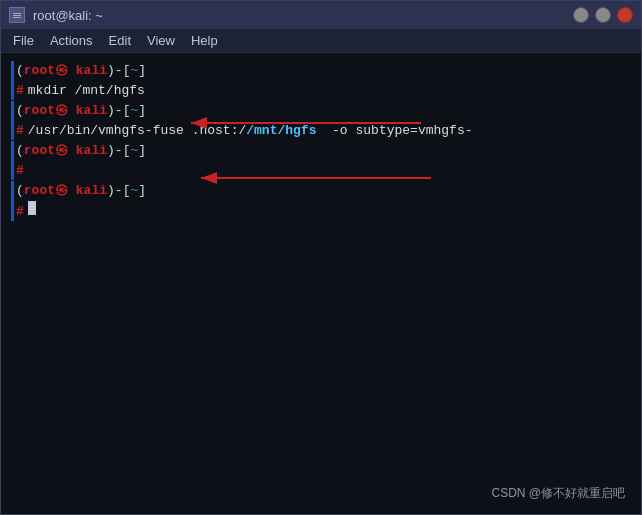 The height and width of the screenshot is (515, 642). I want to click on menu-actions: Actions, so click(72, 40).